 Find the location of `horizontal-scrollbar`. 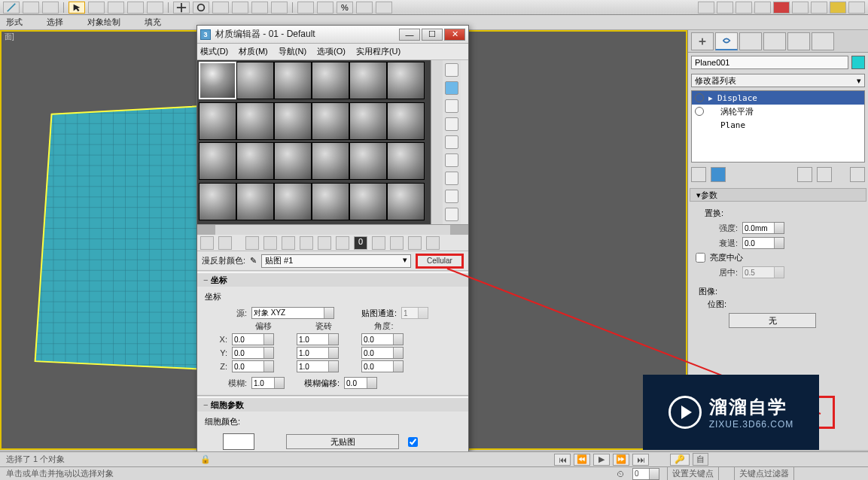

horizontal-scrollbar is located at coordinates (333, 229).